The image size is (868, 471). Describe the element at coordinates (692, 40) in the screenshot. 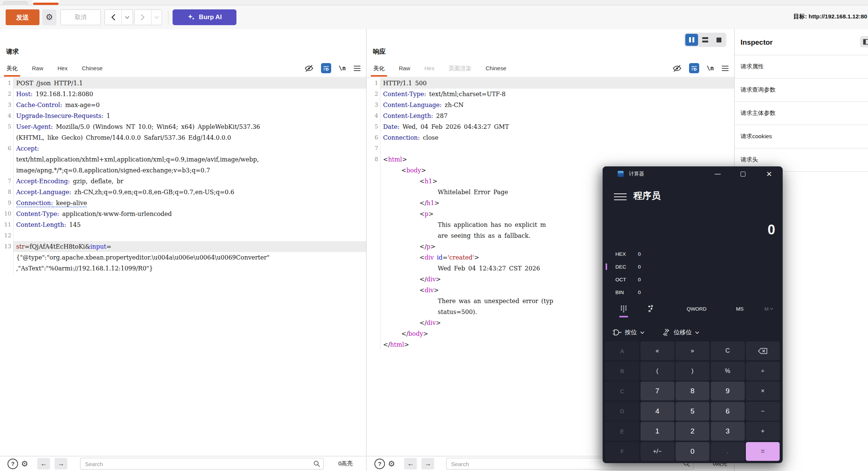

I see `layout-columns-toggle-active` at that location.